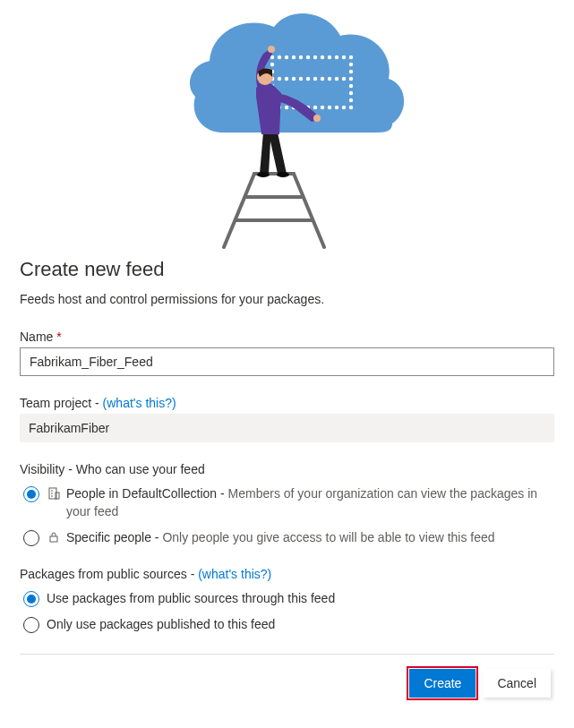  What do you see at coordinates (442, 683) in the screenshot?
I see `create-button: Create` at bounding box center [442, 683].